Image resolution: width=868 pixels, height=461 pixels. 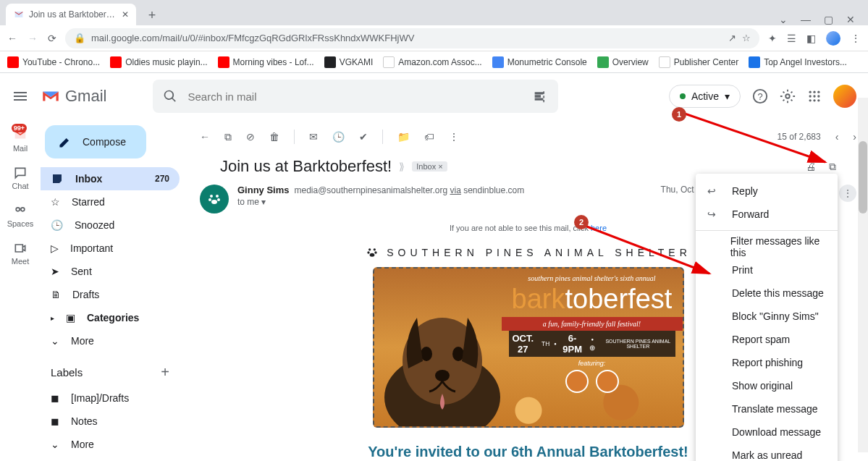 I want to click on sidebar-item-drafts: 🗎Drafts, so click(x=110, y=295).